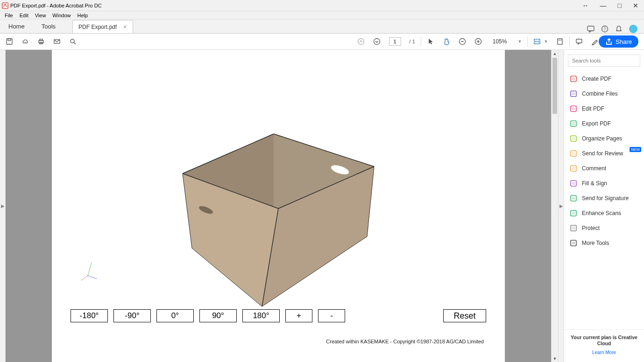 The height and width of the screenshot is (362, 644). I want to click on page-input, so click(395, 42).